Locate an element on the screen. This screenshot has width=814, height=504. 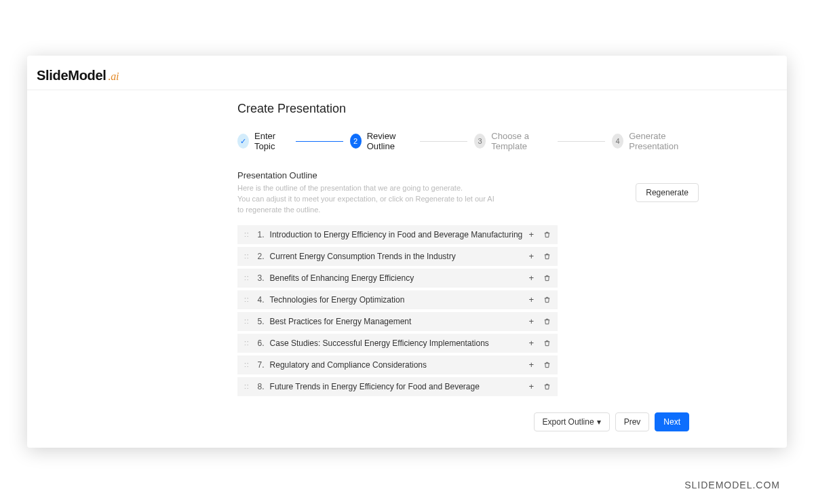
outline-item: ::6.Case Studies: Successful Energy Effi… is located at coordinates (398, 343).